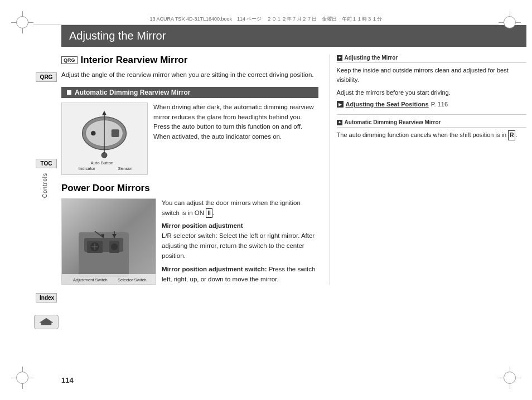  Describe the element at coordinates (46, 77) in the screenshot. I see `qrg-button: QRG` at that location.